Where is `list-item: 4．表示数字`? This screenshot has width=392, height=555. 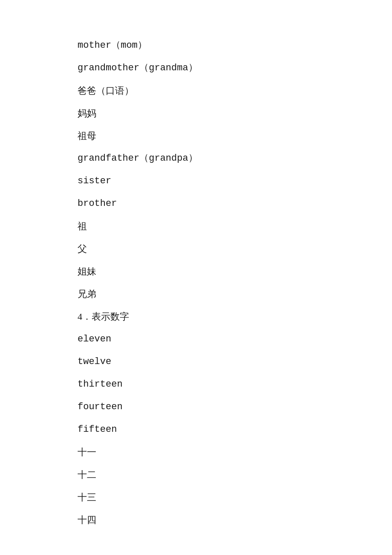
list-item: 4．表示数字 is located at coordinates (235, 316).